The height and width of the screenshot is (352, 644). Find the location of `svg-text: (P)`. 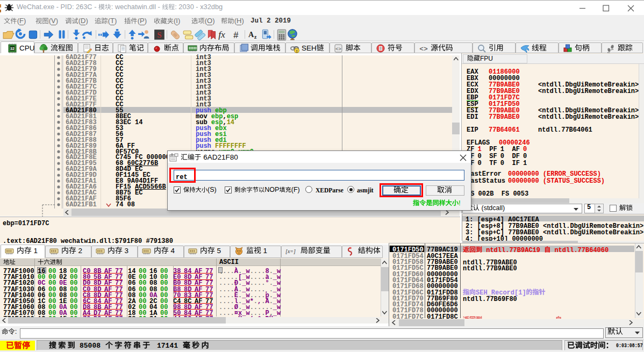

svg-text: (P) is located at coordinates (142, 20).